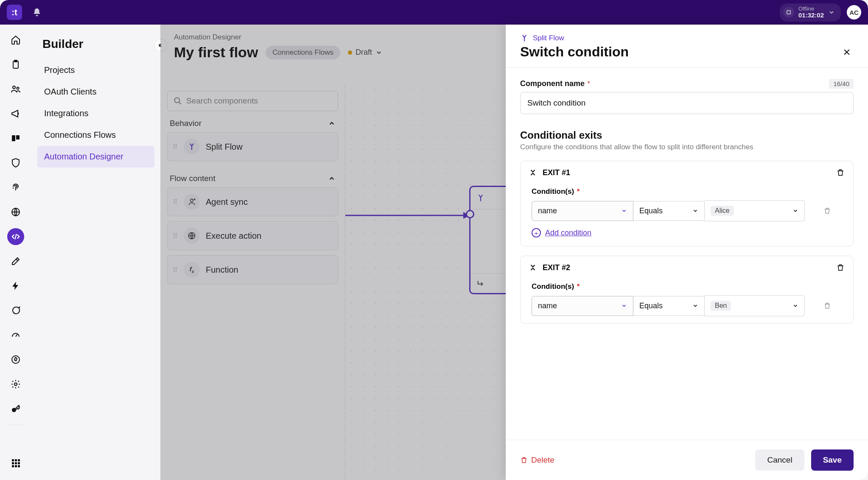  Describe the element at coordinates (96, 92) in the screenshot. I see `sidebar-item-oauth: OAuth Clients` at that location.